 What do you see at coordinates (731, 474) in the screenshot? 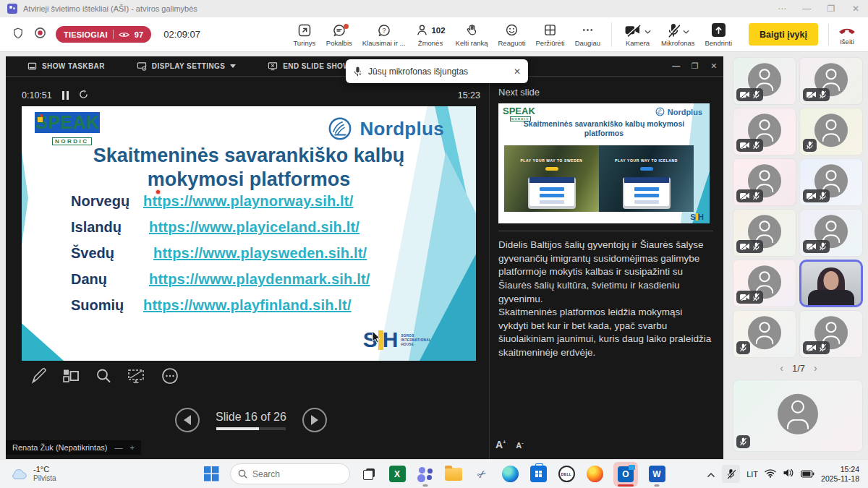
I see `tray-mic-muted-icon` at bounding box center [731, 474].